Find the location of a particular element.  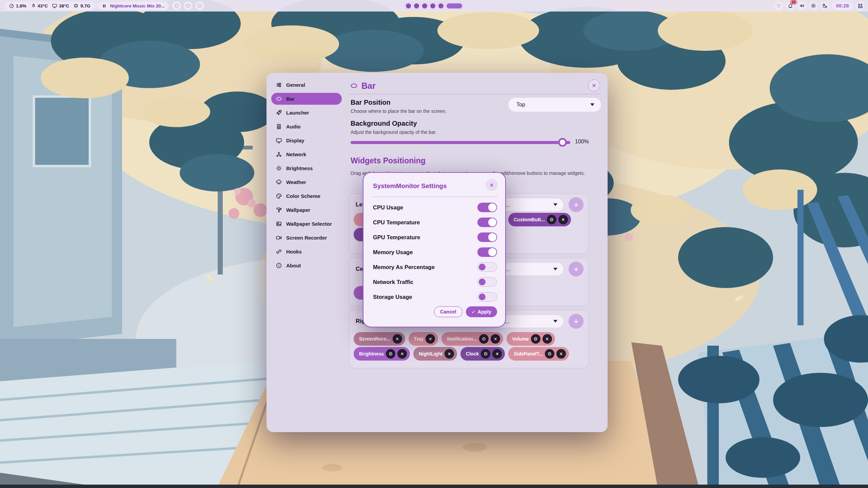

sidebar-item-weather: Weather is located at coordinates (307, 182).